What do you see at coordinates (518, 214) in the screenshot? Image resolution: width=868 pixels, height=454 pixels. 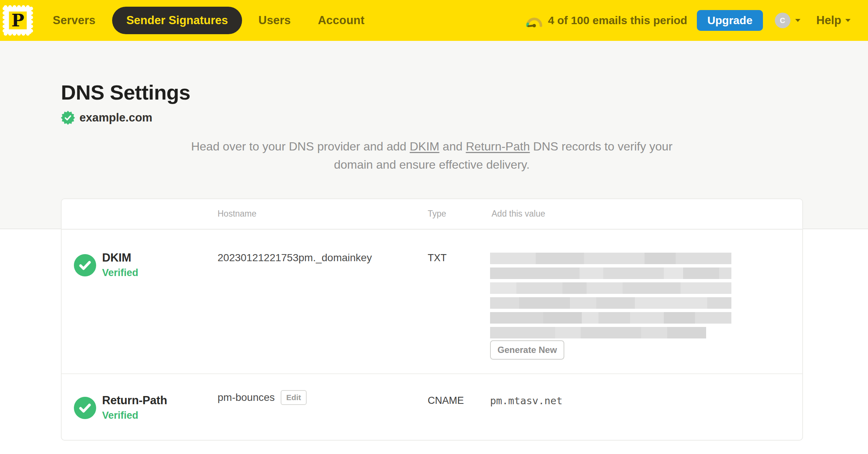 I see `column-header-value: Add this value` at bounding box center [518, 214].